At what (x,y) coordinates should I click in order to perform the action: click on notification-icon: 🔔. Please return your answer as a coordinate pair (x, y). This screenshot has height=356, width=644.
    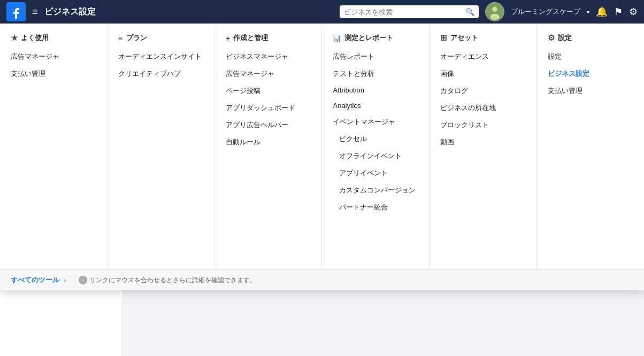
    Looking at the image, I should click on (602, 12).